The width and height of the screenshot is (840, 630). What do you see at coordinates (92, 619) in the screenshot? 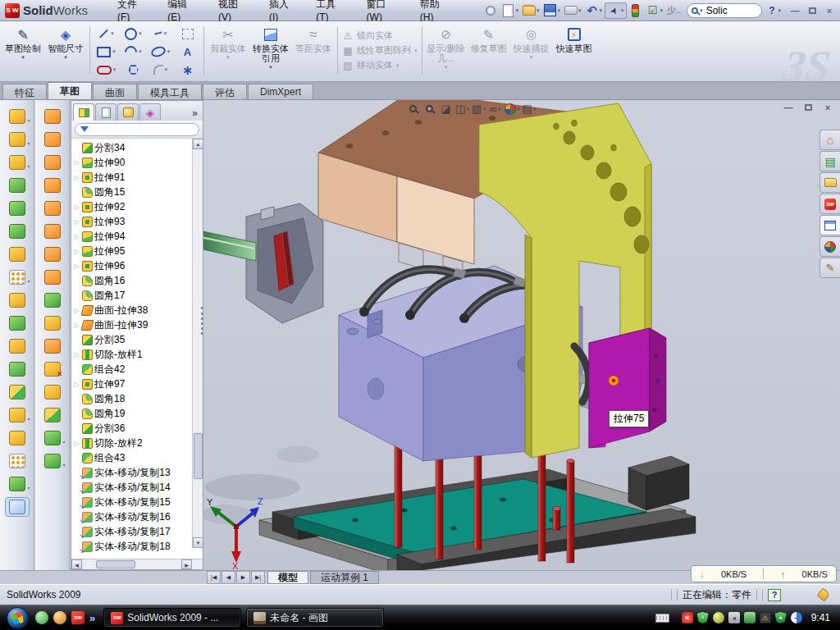
I see `quick-launch-overflow: »` at bounding box center [92, 619].